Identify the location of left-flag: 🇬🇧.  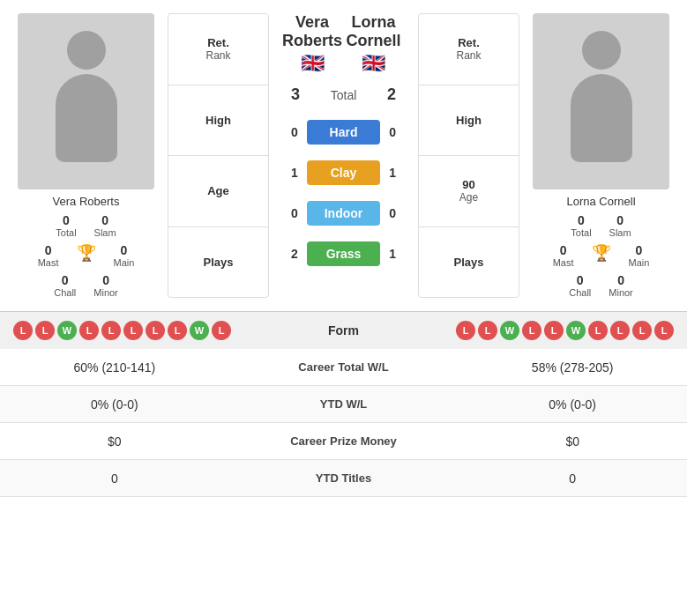
(312, 63).